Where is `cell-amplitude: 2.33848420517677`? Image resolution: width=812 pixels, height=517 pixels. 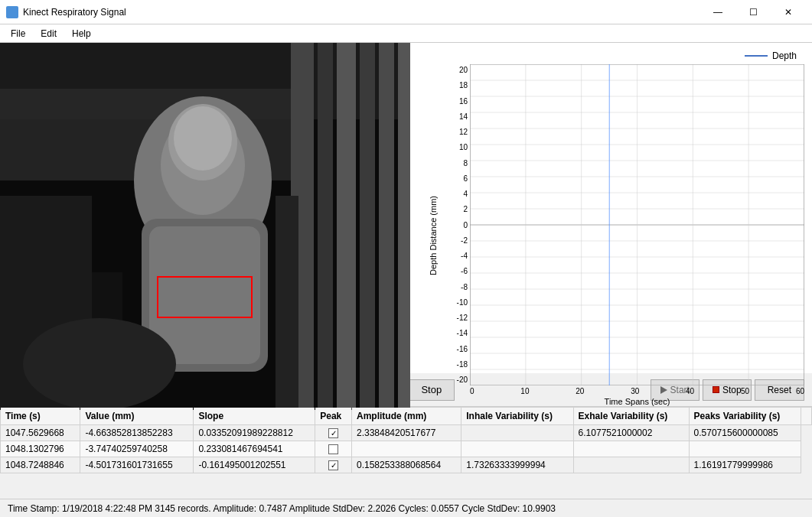
cell-amplitude: 2.33848420517677 is located at coordinates (406, 433).